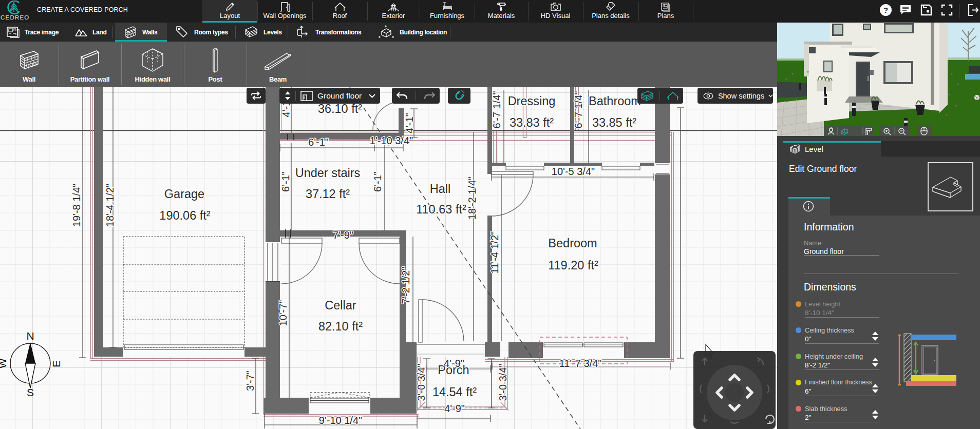 Image resolution: width=980 pixels, height=429 pixels. What do you see at coordinates (184, 194) in the screenshot?
I see `svg-text: Garage` at bounding box center [184, 194].